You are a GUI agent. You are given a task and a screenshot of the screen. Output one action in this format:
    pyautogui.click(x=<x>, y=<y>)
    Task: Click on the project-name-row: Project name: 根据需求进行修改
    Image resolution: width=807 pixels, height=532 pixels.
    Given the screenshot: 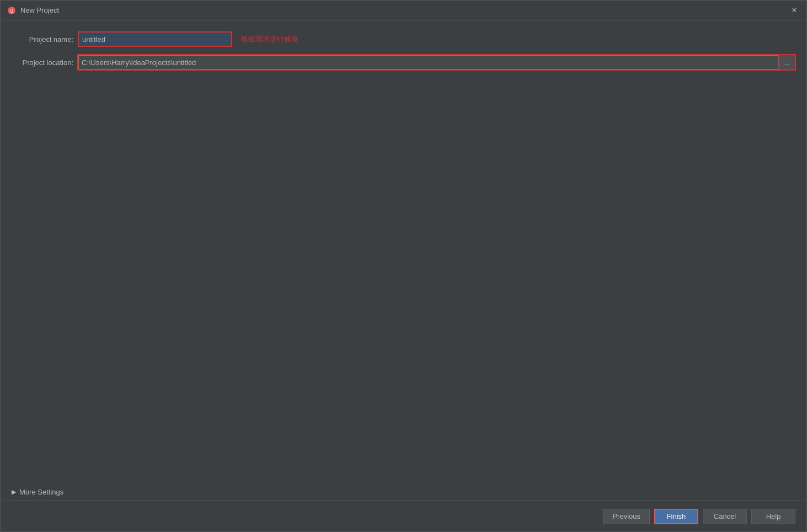 What is the action you would take?
    pyautogui.click(x=404, y=39)
    